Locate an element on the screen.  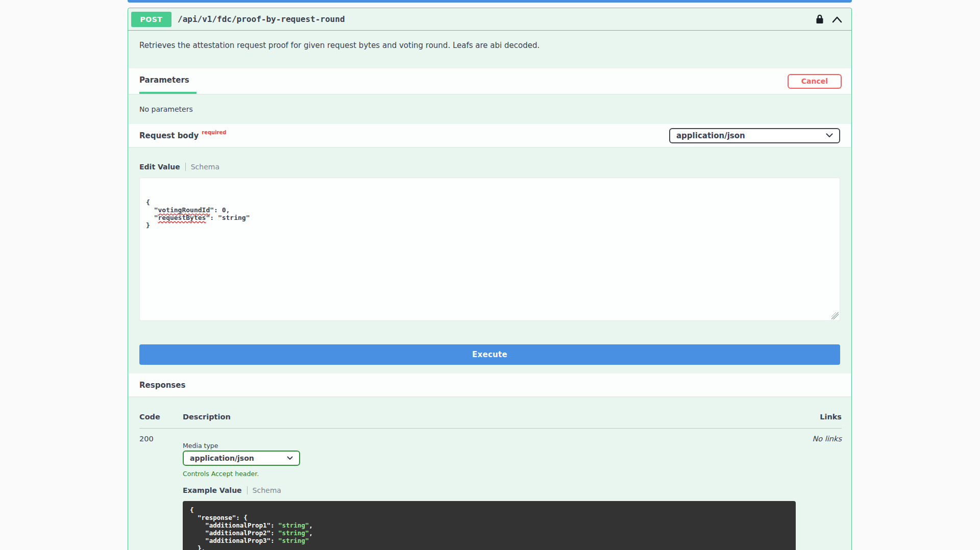
opblock-summary: POST /api/v1/fdc/proof-by-request-round is located at coordinates (490, 19).